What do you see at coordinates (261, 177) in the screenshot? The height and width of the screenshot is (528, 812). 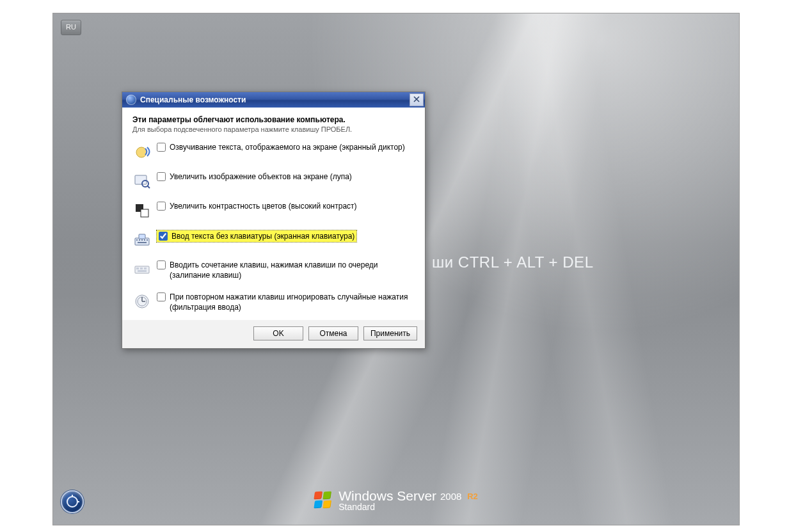 I see `option-label-text: Увеличить изображение объектов на экране…` at bounding box center [261, 177].